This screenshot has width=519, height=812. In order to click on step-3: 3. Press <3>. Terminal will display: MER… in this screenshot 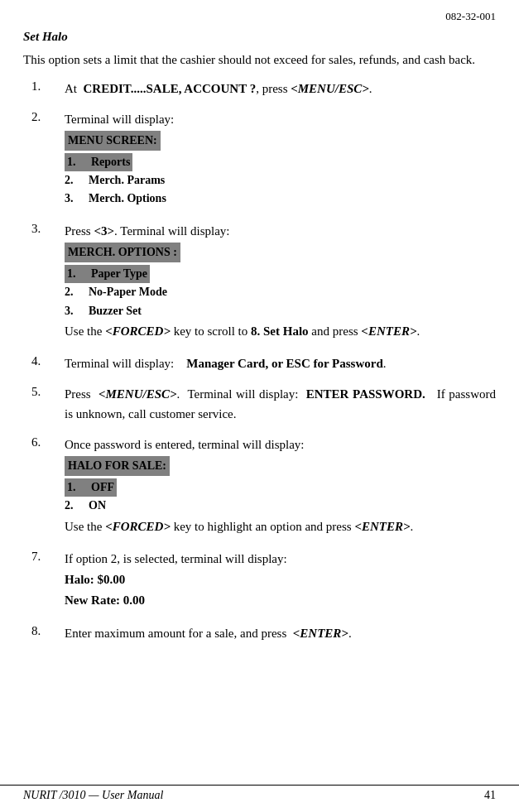, I will do `click(263, 282)`.